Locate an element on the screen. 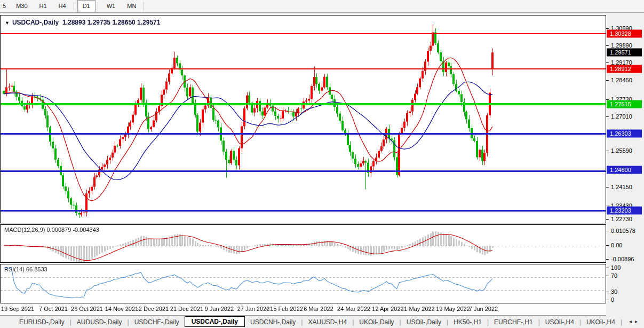  tab-scroll-arrows: ◂▸ is located at coordinates (635, 322).